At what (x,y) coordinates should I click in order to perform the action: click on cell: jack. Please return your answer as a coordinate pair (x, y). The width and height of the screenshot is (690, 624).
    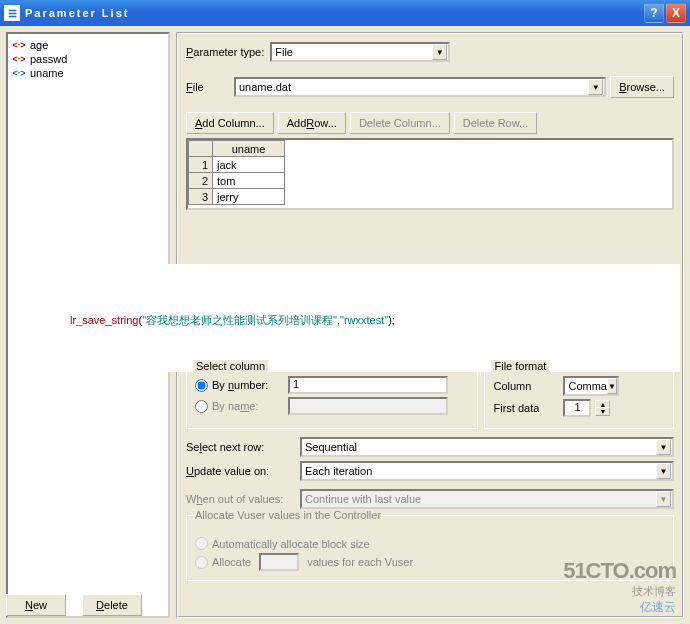
    Looking at the image, I should click on (249, 165).